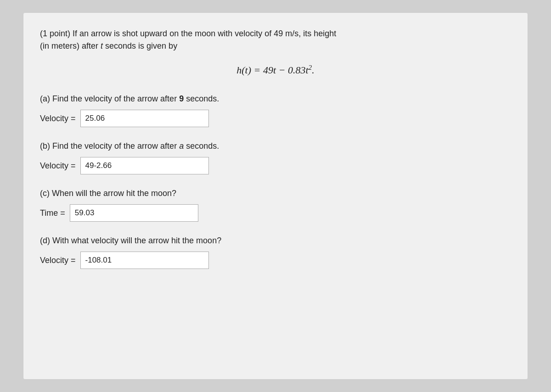 Image resolution: width=551 pixels, height=392 pixels. I want to click on part-b-field-label: Velocity =, so click(58, 166).